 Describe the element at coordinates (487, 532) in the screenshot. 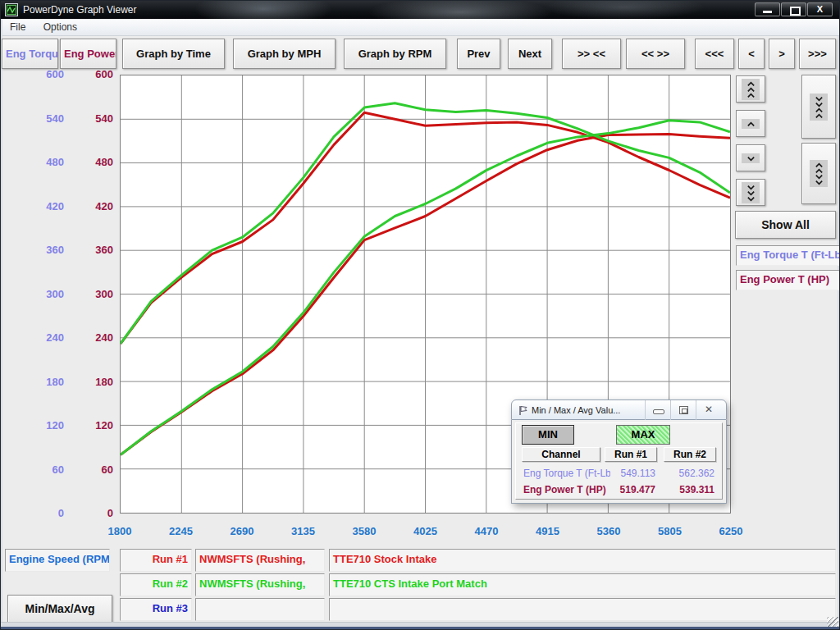

I see `rpm-x-tick-label: 4470` at that location.